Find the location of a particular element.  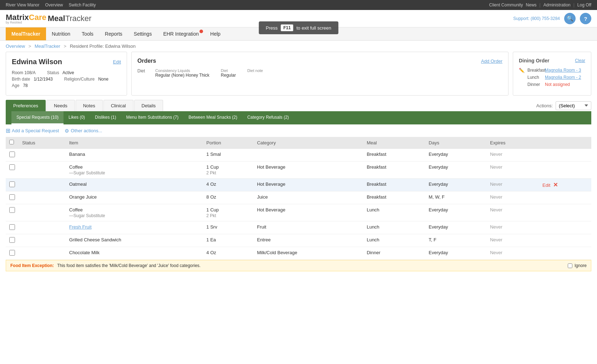

nav-mealtracker: MealTracker is located at coordinates (26, 34).